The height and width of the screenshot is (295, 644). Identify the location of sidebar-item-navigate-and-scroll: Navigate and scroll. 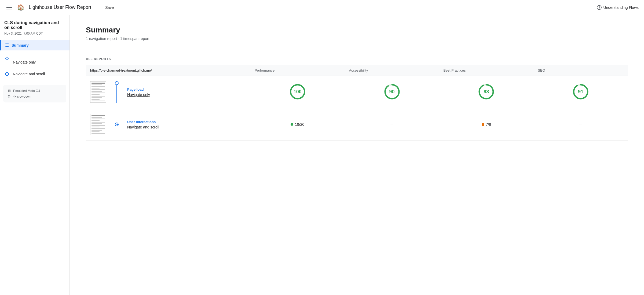
(35, 74).